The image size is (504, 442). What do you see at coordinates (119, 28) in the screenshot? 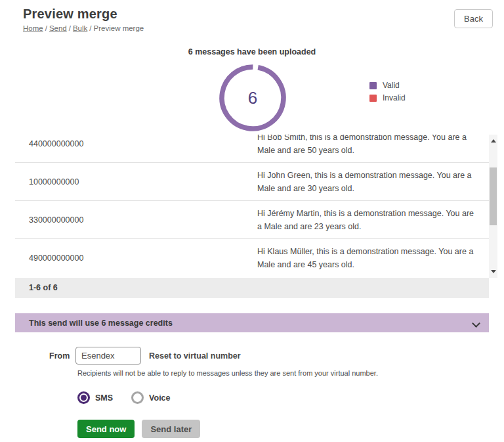
I see `breadcrumb-current: Preview merge` at bounding box center [119, 28].